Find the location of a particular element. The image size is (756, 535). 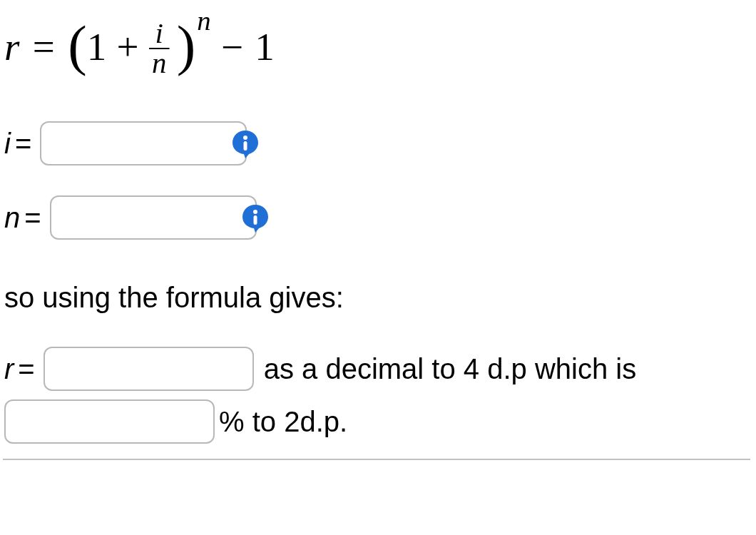

label-r: r = is located at coordinates (20, 369).